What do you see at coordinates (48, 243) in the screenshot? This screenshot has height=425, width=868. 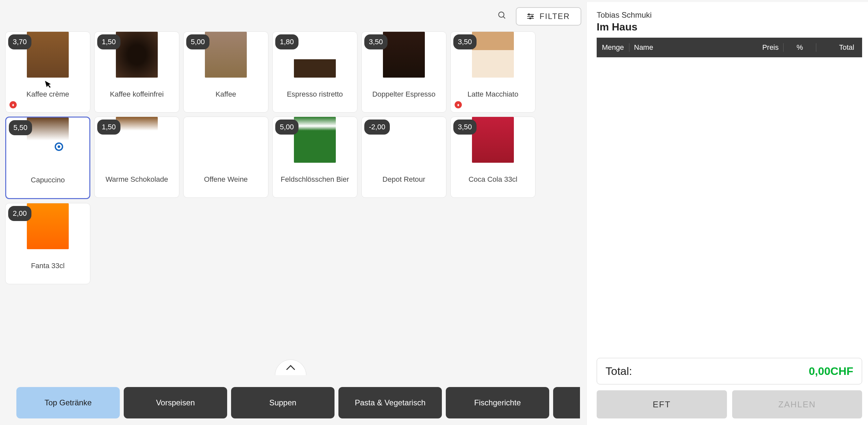 I see `product-card-12: 2,00Fanta 33cl` at bounding box center [48, 243].